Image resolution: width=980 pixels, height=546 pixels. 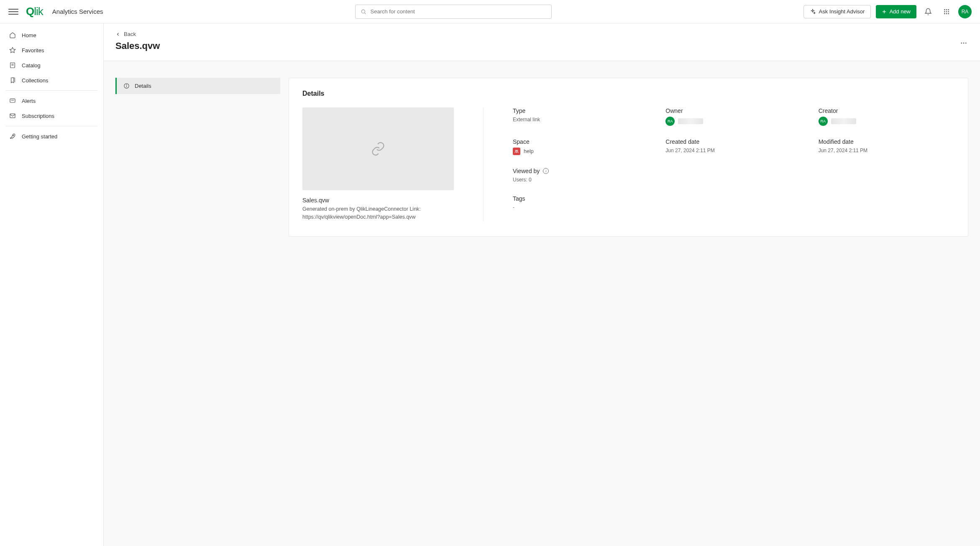 What do you see at coordinates (887, 117) in the screenshot?
I see `meta-creator: Creator RA` at bounding box center [887, 117].